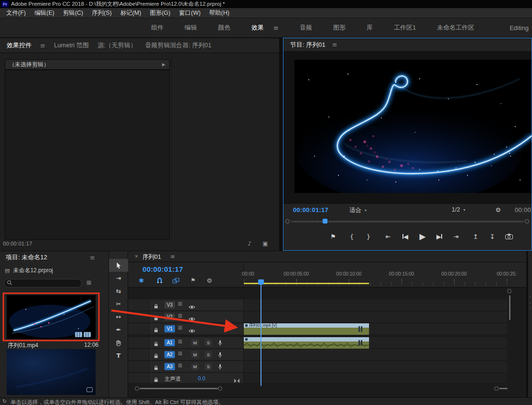  Describe the element at coordinates (27, 257) in the screenshot. I see `tab-project: 项目: 未命名12` at that location.